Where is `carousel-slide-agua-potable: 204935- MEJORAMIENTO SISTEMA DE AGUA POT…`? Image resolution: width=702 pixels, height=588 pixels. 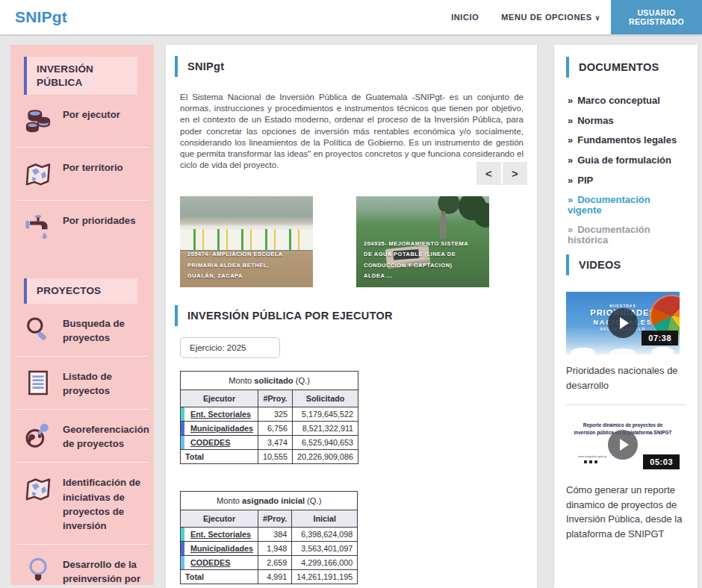
carousel-slide-agua-potable: 204935- MEJORAMIENTO SISTEMA DE AGUA POT… is located at coordinates (423, 242).